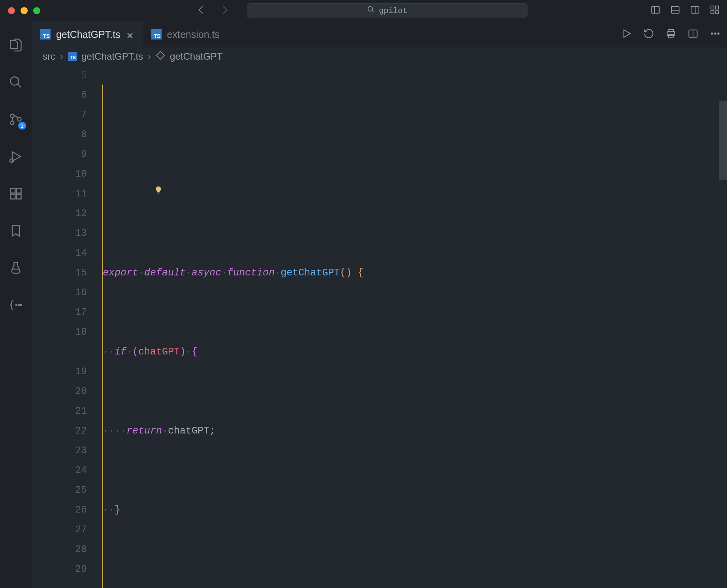  Describe the element at coordinates (87, 34) in the screenshot. I see `tab-getchatgpt: TS getChatGPT.ts` at that location.